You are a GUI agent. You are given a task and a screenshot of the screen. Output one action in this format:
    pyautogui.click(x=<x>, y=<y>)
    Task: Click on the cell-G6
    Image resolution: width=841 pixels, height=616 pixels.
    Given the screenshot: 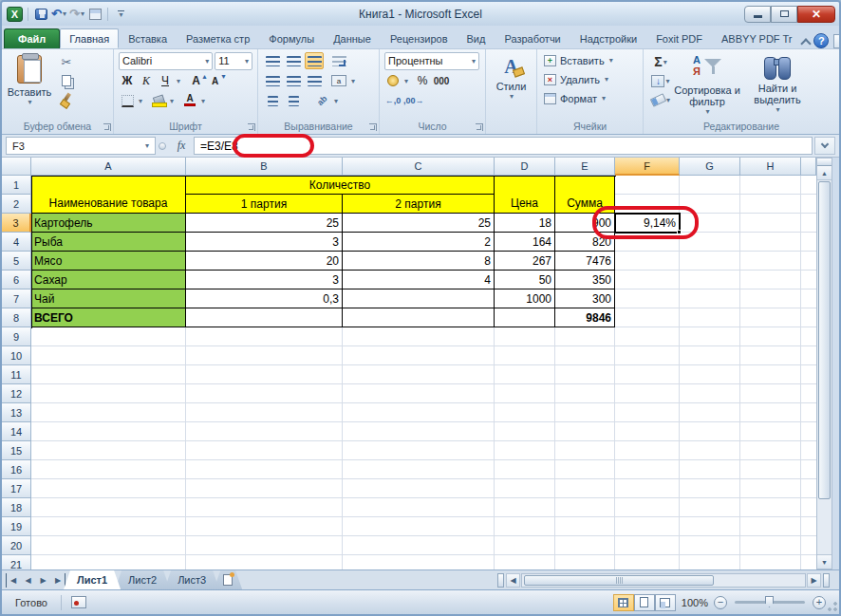 What is the action you would take?
    pyautogui.click(x=710, y=280)
    